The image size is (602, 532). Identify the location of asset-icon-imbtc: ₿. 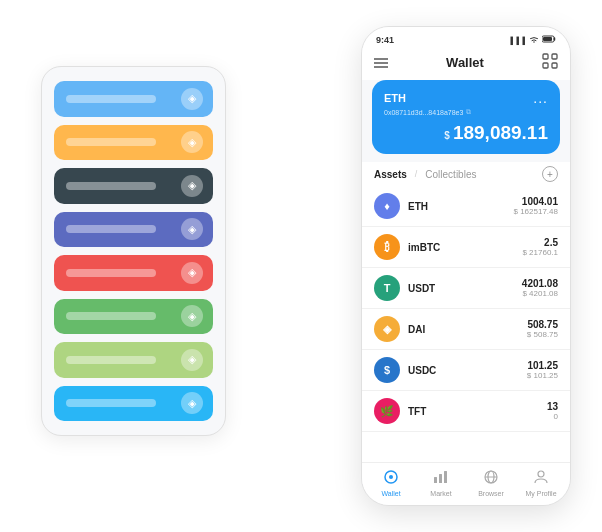
(387, 247).